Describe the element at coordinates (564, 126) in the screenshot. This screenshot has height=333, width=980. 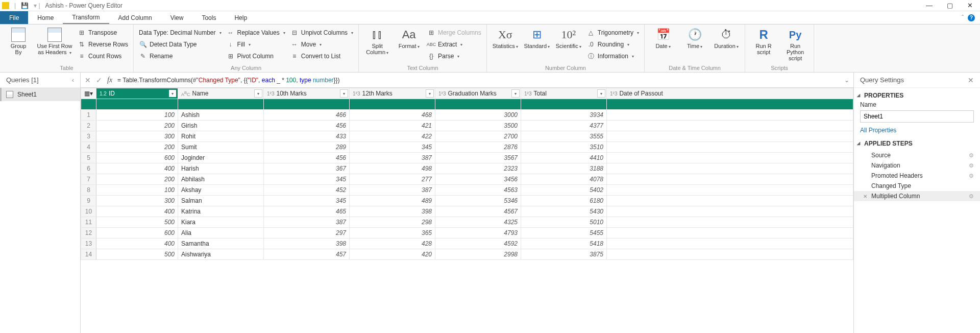
I see `cell-total: 4377` at that location.